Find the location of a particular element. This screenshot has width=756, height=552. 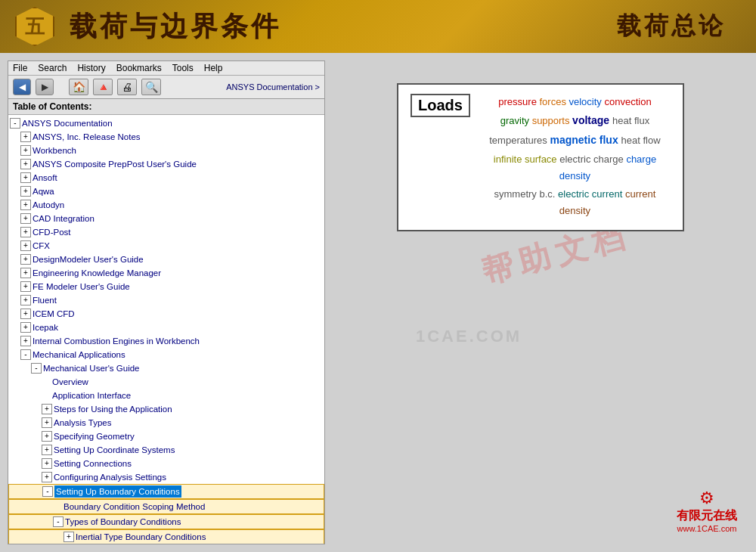

tree-item-bc-scoping: Boundary Condition Scoping Method is located at coordinates (166, 507).